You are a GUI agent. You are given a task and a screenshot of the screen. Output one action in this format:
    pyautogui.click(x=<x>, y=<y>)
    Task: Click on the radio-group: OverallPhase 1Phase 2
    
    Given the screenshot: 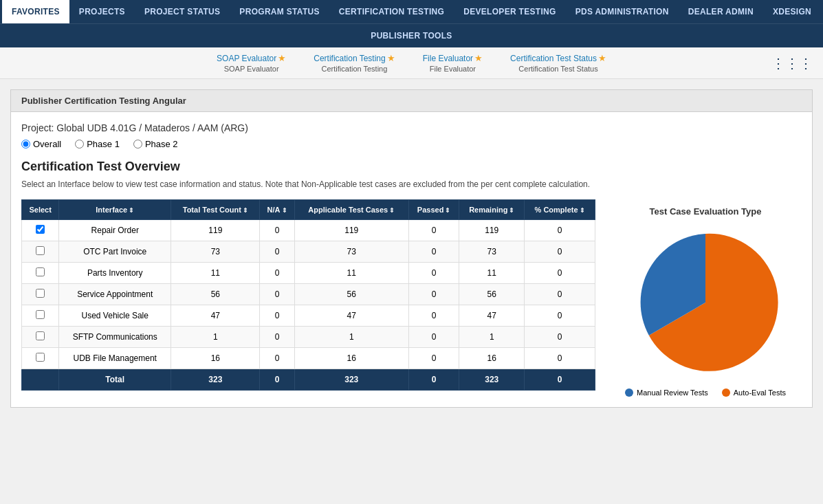 What is the action you would take?
    pyautogui.click(x=411, y=144)
    